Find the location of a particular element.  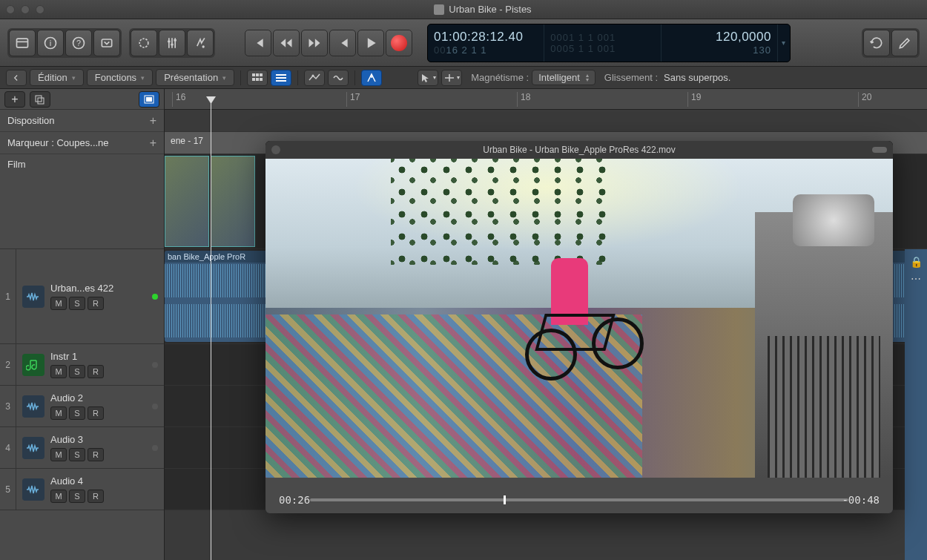

edition-menu: Édition▾ is located at coordinates (56, 77).